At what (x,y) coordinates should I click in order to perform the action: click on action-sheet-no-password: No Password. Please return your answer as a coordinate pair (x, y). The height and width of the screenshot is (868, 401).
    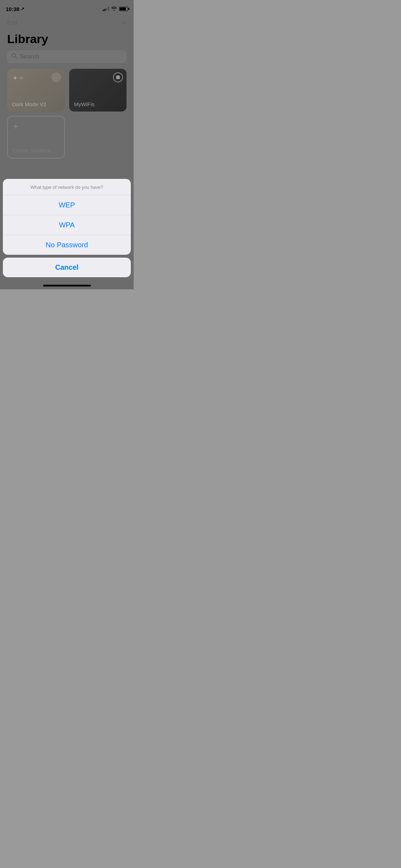
    Looking at the image, I should click on (67, 245).